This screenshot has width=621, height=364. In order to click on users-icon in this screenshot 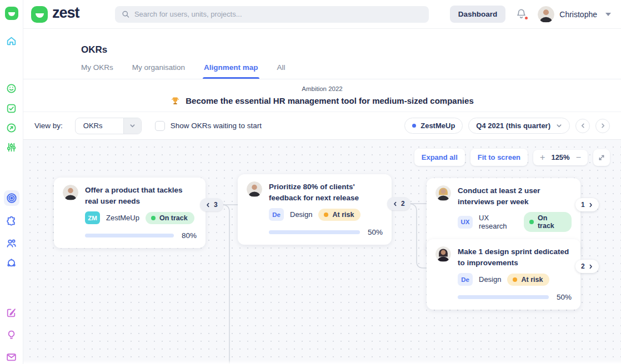, I will do `click(12, 243)`.